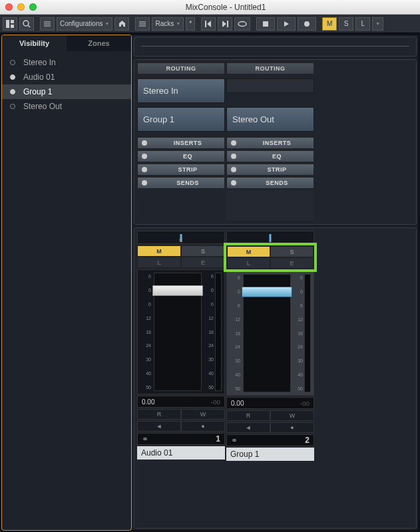 The width and height of the screenshot is (420, 532). I want to click on level-meter, so click(218, 332).